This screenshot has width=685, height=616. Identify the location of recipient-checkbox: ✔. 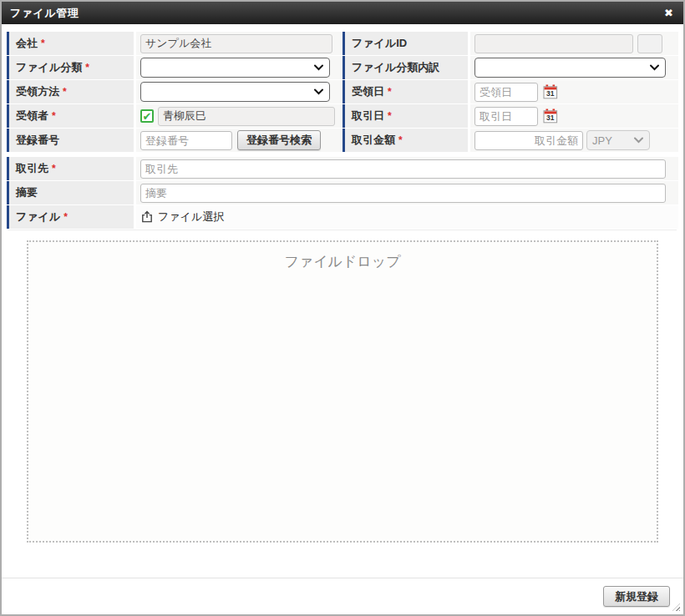
(147, 116).